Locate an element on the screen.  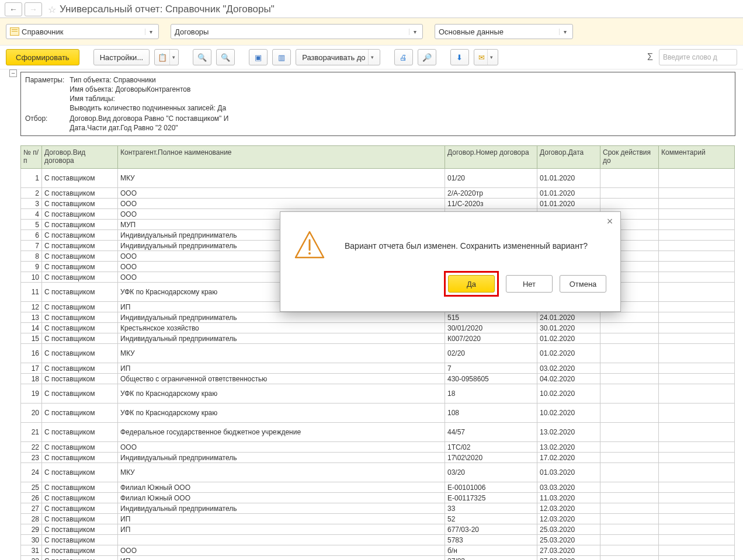
back-button: ← is located at coordinates (13, 9).